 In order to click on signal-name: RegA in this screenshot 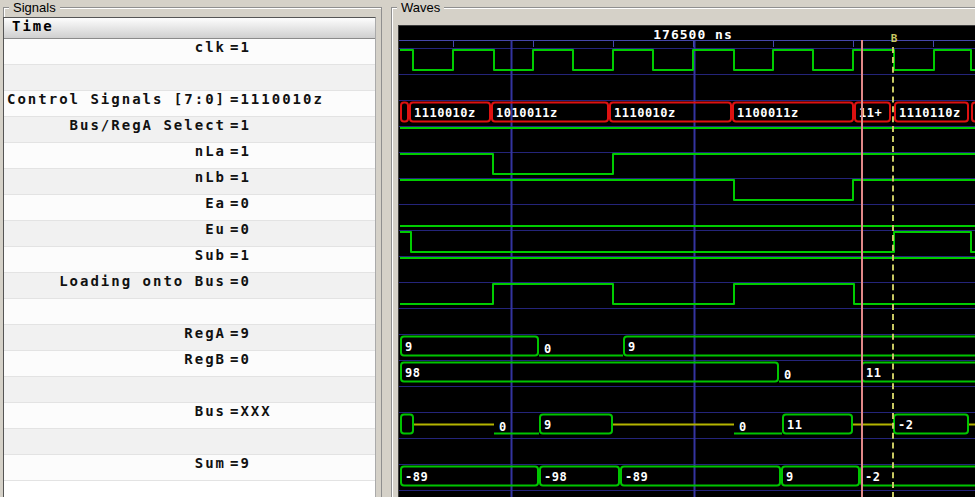, I will do `click(115, 338)`.